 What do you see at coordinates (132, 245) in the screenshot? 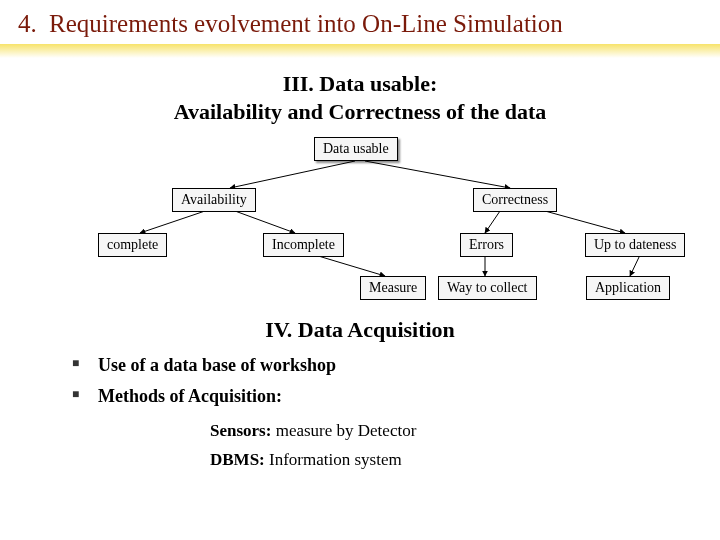
I see `node-complete: complete` at bounding box center [132, 245].